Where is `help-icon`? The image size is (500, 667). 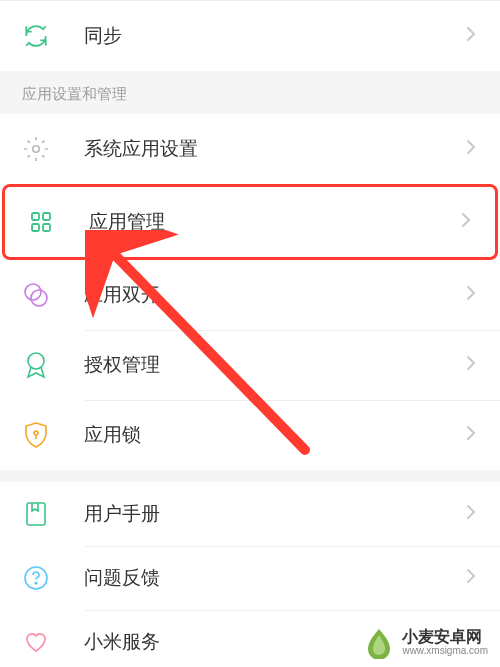
help-icon is located at coordinates (36, 578).